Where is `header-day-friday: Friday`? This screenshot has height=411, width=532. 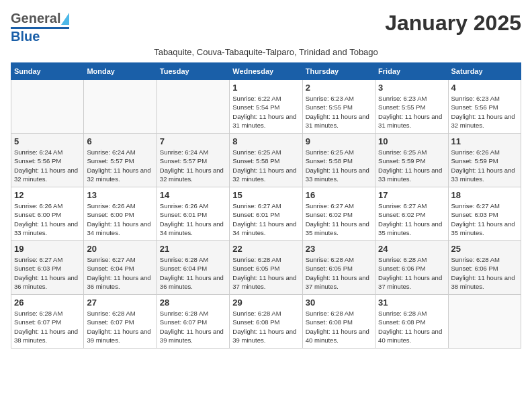 header-day-friday: Friday is located at coordinates (412, 71).